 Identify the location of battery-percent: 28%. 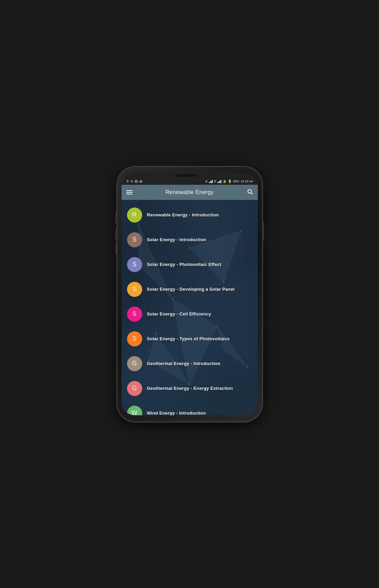
(236, 181).